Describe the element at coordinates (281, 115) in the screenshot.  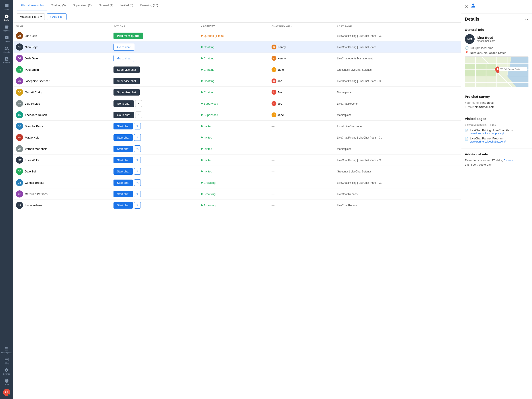
I see `agent-name: Jane` at that location.